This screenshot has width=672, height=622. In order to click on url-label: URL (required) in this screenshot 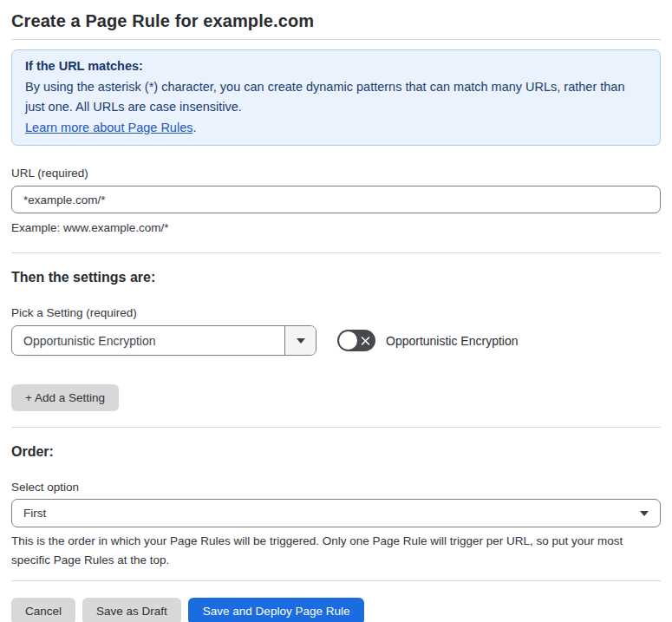, I will do `click(336, 174)`.